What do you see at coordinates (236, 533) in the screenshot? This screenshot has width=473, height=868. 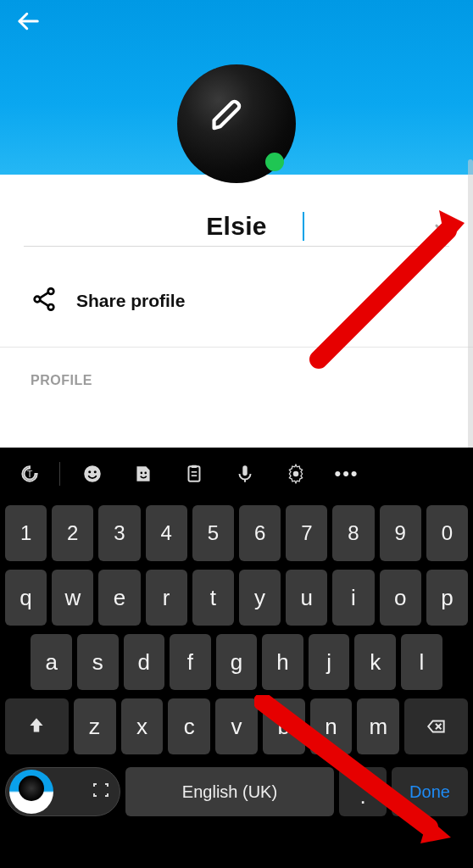 I see `keyboard-number-row: 1 2 3 4 5 6 7 8 9 0` at bounding box center [236, 533].